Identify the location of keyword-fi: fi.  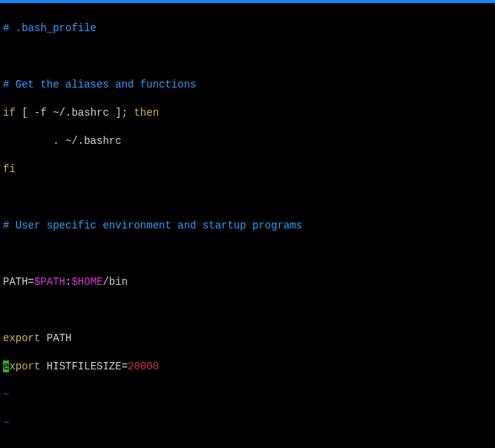
(9, 169).